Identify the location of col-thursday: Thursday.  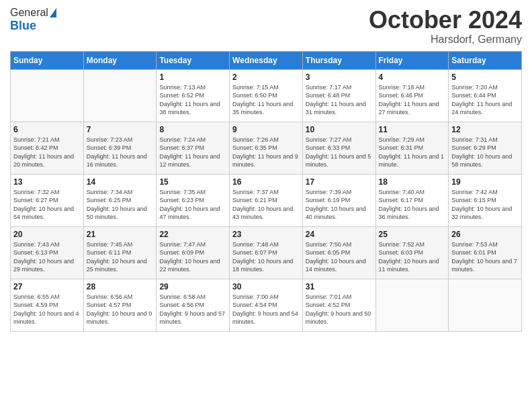
(339, 60).